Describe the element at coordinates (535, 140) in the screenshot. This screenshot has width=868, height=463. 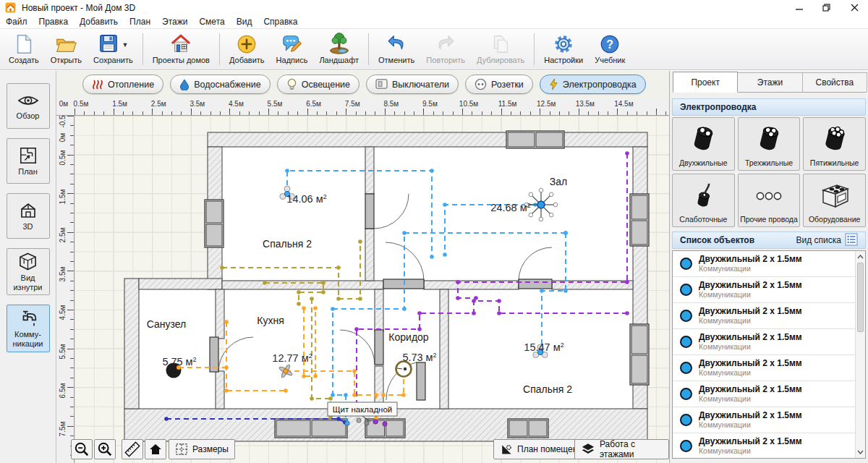
I see `window` at that location.